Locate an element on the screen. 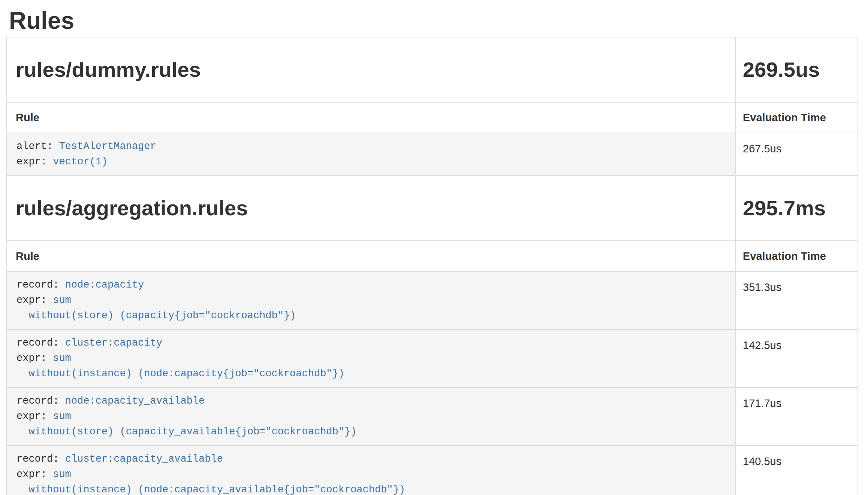 The height and width of the screenshot is (495, 868). rule-group-file-cell: rules/aggregation.rules is located at coordinates (371, 208).